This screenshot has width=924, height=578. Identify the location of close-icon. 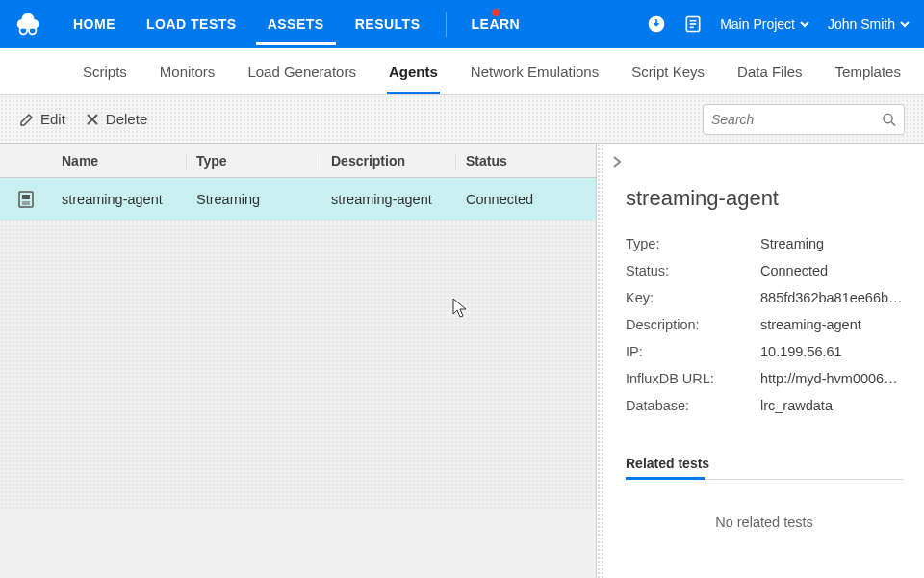
(92, 119).